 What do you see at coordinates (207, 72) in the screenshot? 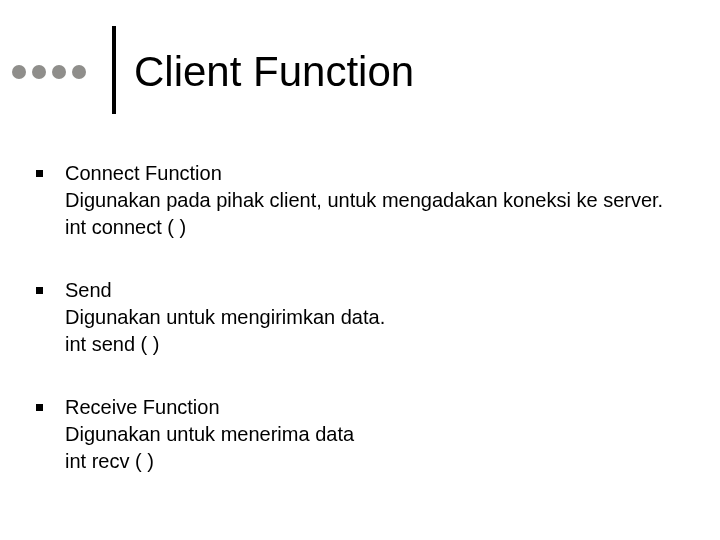
I see `title-area: Client Function` at bounding box center [207, 72].